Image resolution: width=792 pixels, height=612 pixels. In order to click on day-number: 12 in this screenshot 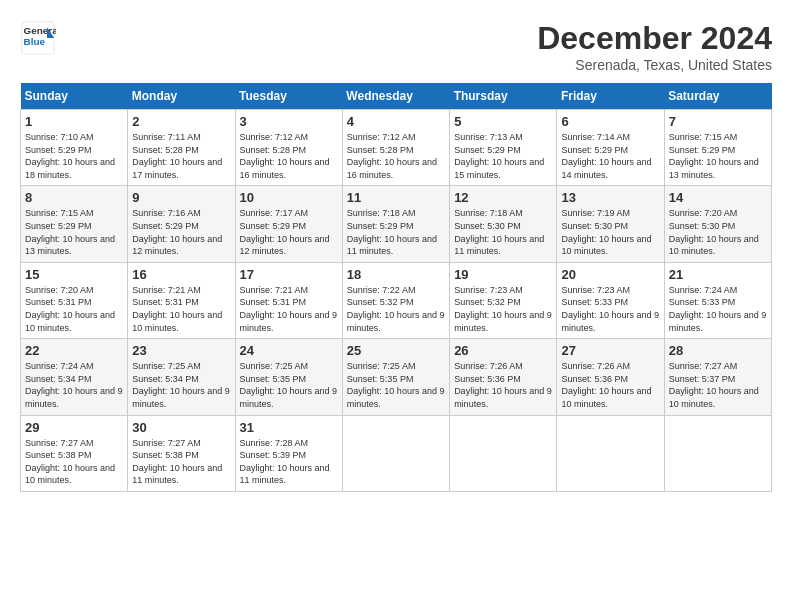, I will do `click(503, 198)`.